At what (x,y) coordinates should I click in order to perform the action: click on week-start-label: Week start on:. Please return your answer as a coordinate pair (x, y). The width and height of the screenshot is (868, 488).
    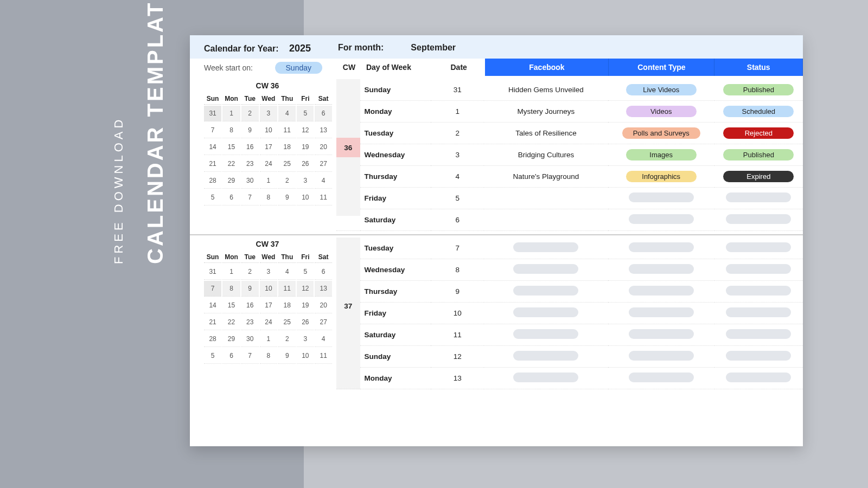
    Looking at the image, I should click on (240, 68).